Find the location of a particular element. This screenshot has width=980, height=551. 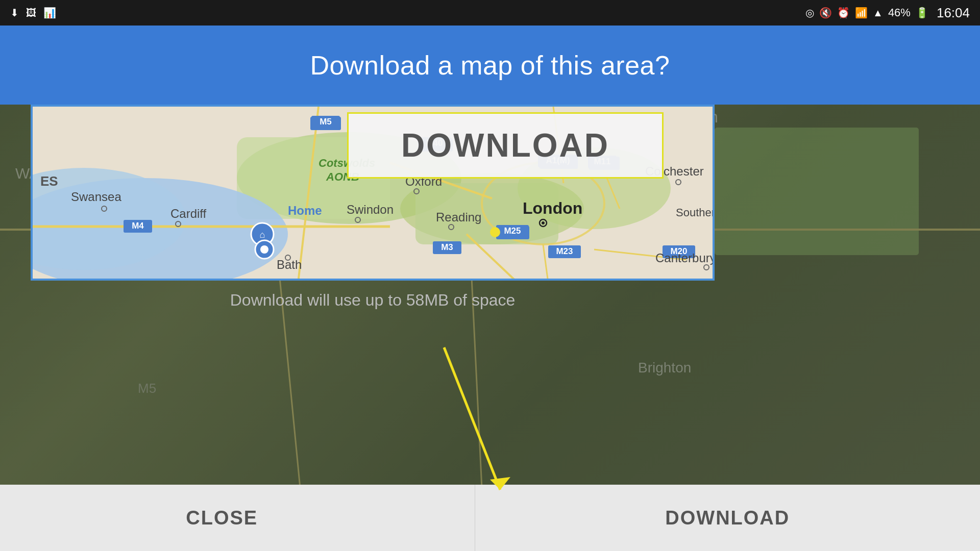

download-highlight-box: DOWNLOAD is located at coordinates (505, 145).